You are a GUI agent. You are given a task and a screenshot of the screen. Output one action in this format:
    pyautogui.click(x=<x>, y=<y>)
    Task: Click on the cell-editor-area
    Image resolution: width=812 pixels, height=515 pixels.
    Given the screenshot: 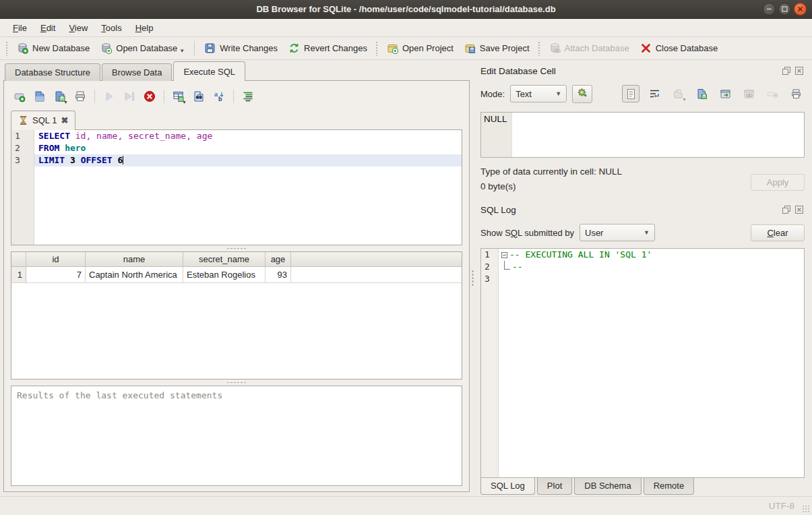 What is the action you would take?
    pyautogui.click(x=658, y=135)
    